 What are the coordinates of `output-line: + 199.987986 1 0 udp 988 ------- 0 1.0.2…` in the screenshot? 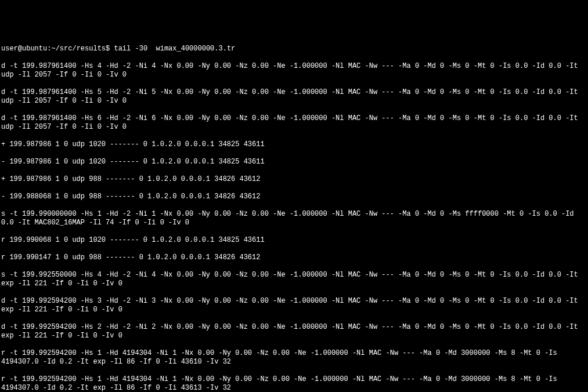 It's located at (294, 180).